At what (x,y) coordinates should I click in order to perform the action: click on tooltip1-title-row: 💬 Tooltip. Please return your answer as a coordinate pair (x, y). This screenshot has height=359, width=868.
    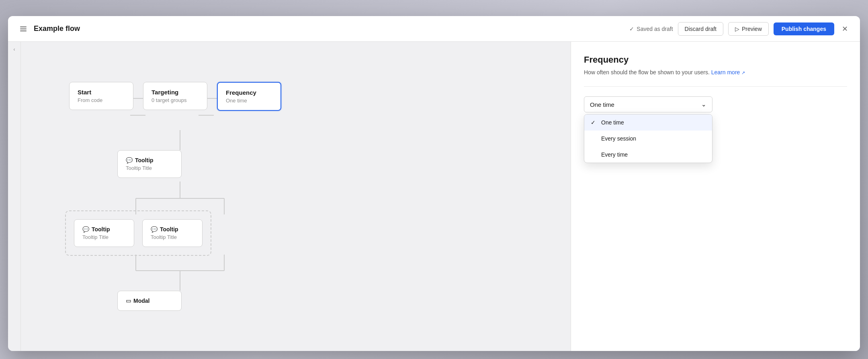
    Looking at the image, I should click on (149, 160).